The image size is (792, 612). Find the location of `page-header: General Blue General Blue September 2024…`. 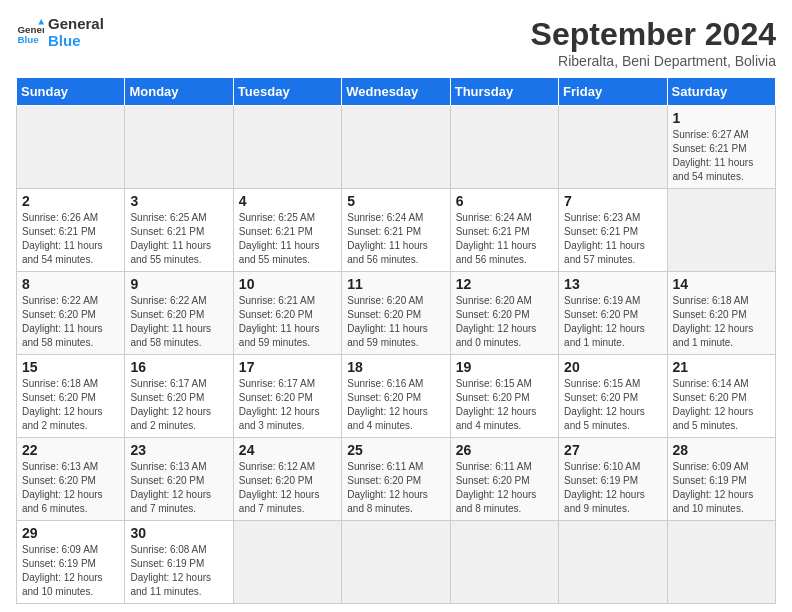

page-header: General Blue General Blue September 2024… is located at coordinates (396, 42).